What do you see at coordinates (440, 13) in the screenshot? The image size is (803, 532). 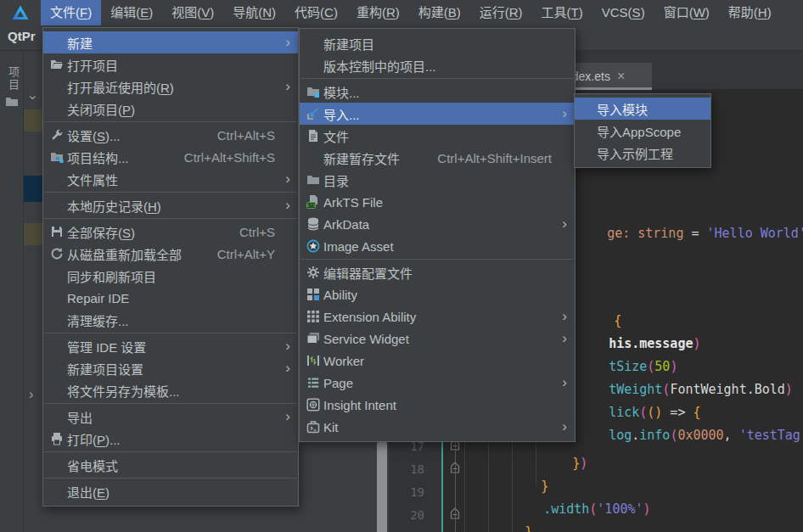 I see `menubar-item-build: 构建(B)` at bounding box center [440, 13].